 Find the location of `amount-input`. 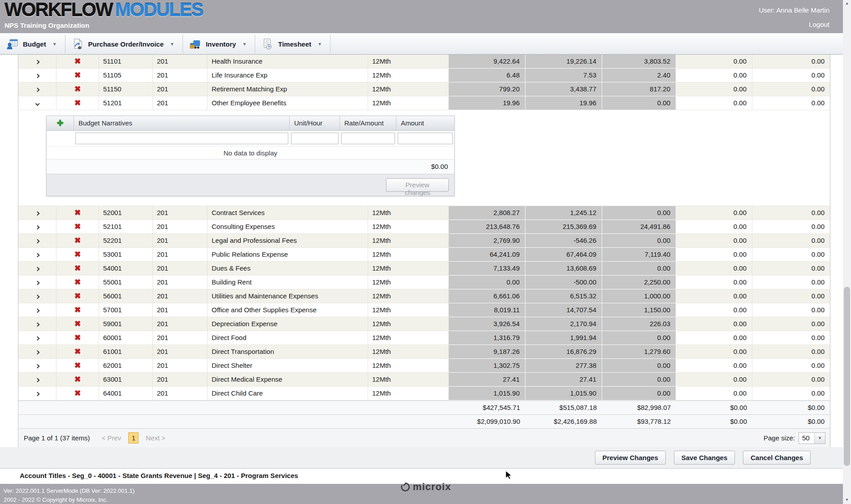

amount-input is located at coordinates (425, 138).